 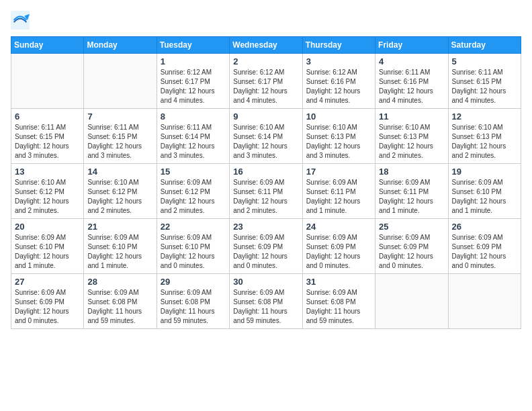 What do you see at coordinates (411, 87) in the screenshot?
I see `day-info: Sunrise: 6:11 AM Sunset: 6:16 PM Dayligh…` at bounding box center [411, 87].